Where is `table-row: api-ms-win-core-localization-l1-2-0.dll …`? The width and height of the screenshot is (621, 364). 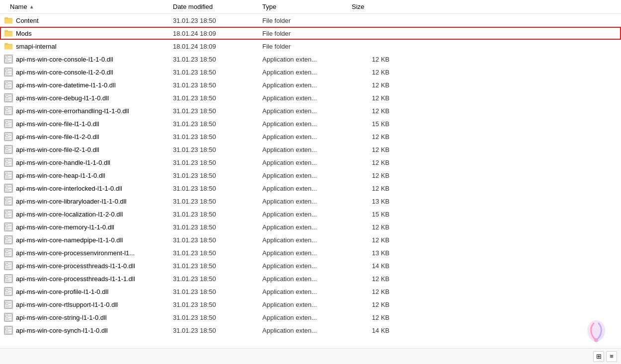
table-row: api-ms-win-core-localization-l1-2-0.dll … is located at coordinates (310, 214).